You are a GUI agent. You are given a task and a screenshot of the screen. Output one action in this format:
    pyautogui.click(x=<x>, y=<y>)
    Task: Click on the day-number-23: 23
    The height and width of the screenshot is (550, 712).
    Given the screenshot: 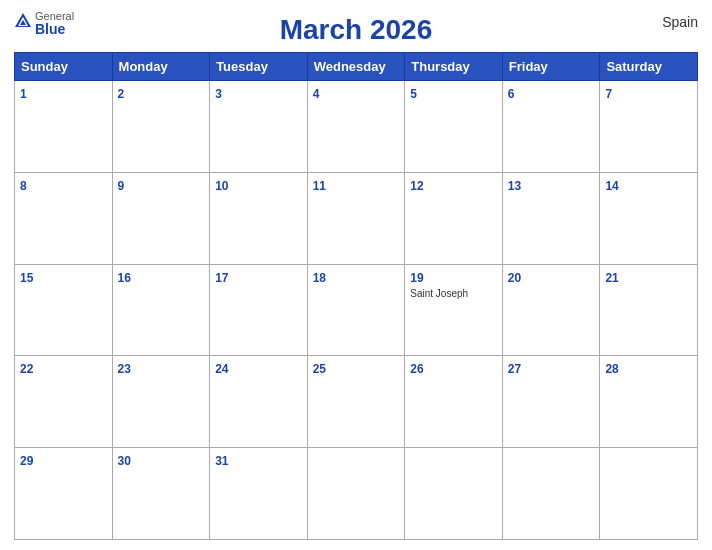 What is the action you would take?
    pyautogui.click(x=124, y=369)
    